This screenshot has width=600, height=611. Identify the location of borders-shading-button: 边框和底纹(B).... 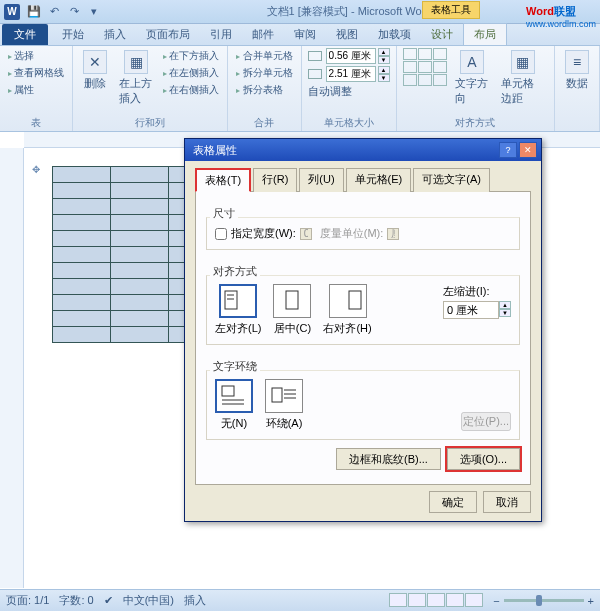
(388, 459).